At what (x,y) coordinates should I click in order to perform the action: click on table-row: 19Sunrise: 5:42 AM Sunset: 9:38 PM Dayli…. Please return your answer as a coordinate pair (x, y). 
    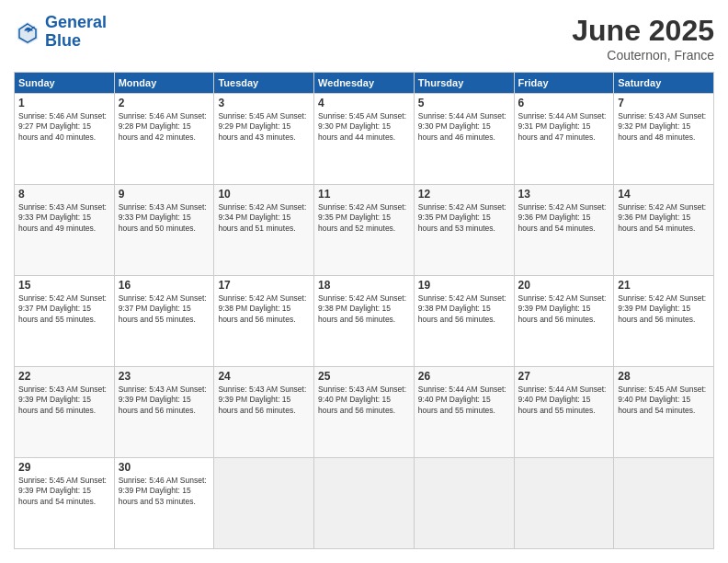
    Looking at the image, I should click on (463, 322).